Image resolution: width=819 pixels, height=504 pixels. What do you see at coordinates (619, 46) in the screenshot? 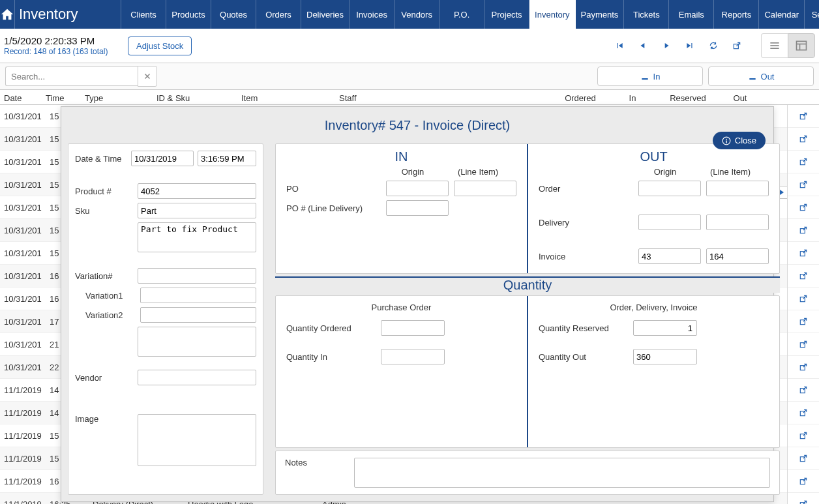
I see `first-record-icon` at bounding box center [619, 46].